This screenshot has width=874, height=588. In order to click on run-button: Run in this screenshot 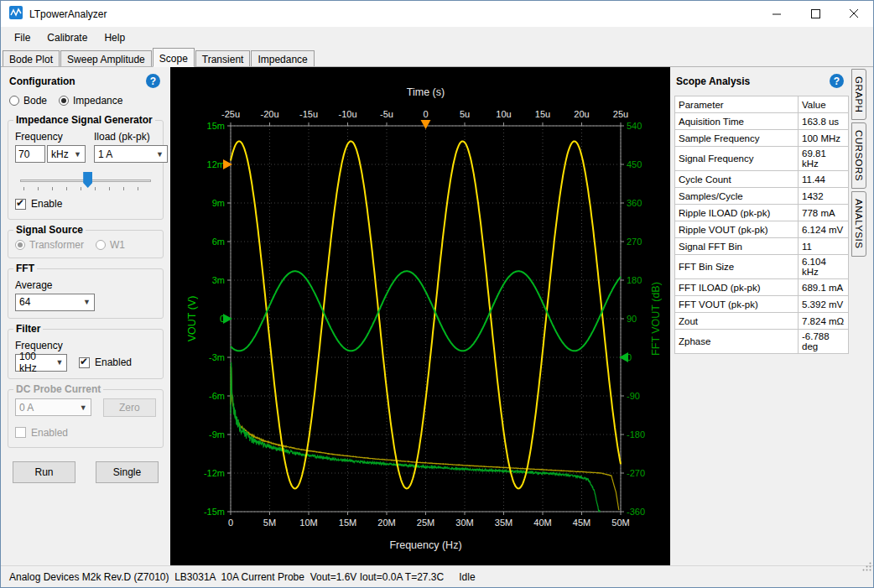, I will do `click(44, 472)`.